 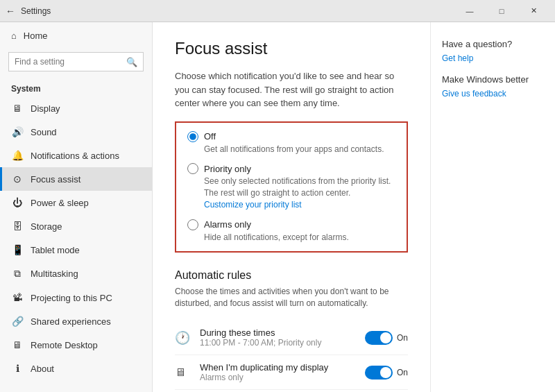 I want to click on rule-duplicating-sub: Alarms only, so click(x=282, y=377).